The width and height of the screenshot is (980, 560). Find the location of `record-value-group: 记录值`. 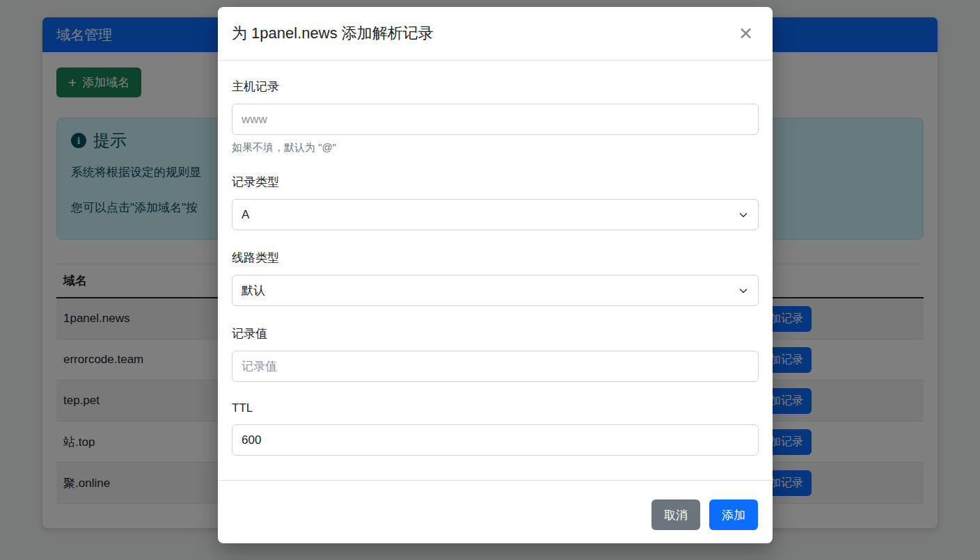

record-value-group: 记录值 is located at coordinates (496, 353).